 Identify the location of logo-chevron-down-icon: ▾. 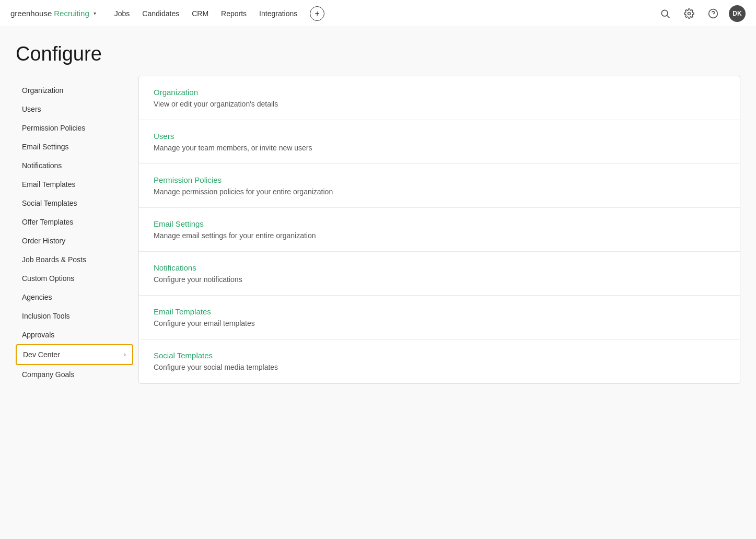
(95, 14).